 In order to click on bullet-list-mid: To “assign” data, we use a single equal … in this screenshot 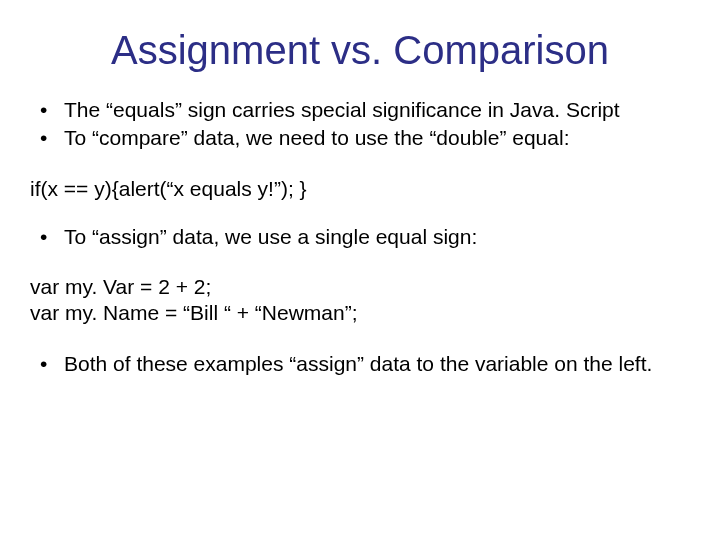, I will do `click(360, 237)`.